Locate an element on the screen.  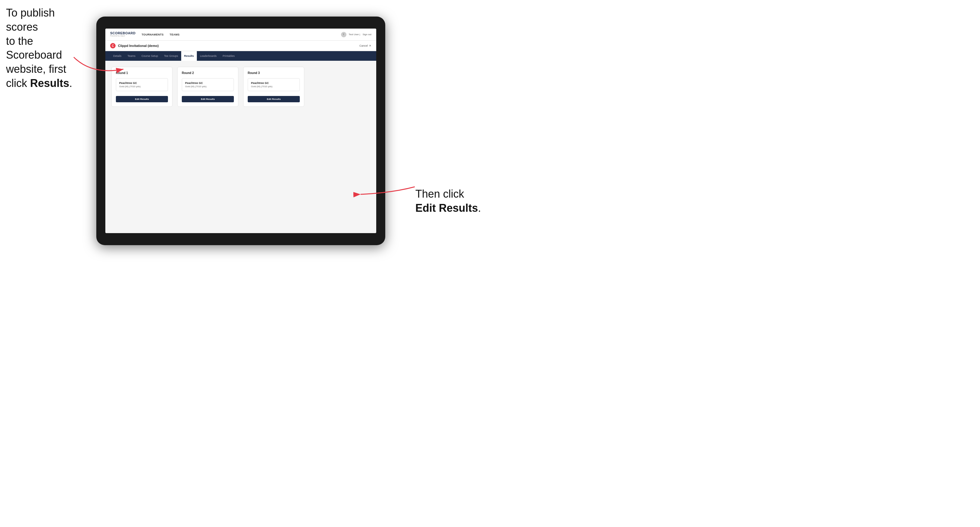
tab-results: Results is located at coordinates (189, 56).